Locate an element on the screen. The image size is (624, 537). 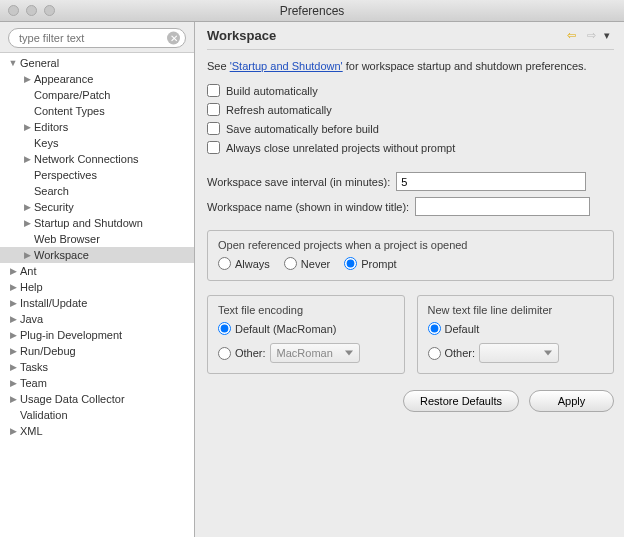
tree-item-java: ▶Java is located at coordinates (97, 319).